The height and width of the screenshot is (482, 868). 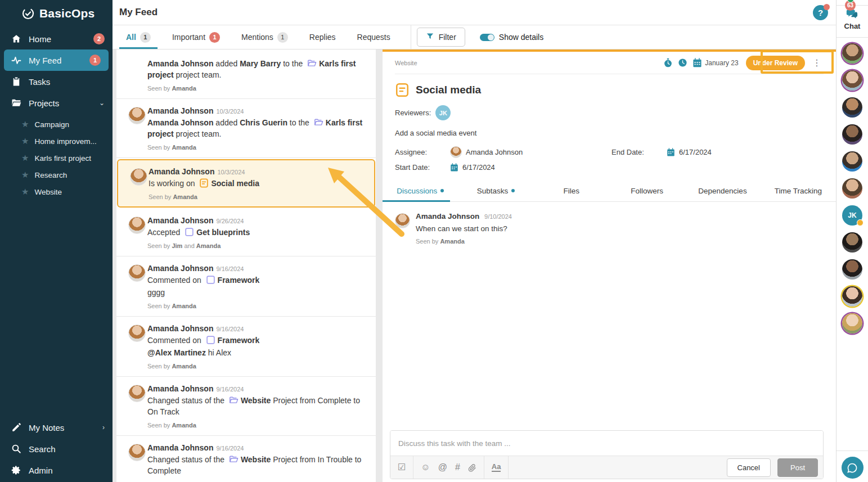 What do you see at coordinates (820, 12) in the screenshot?
I see `help-button: ?` at bounding box center [820, 12].